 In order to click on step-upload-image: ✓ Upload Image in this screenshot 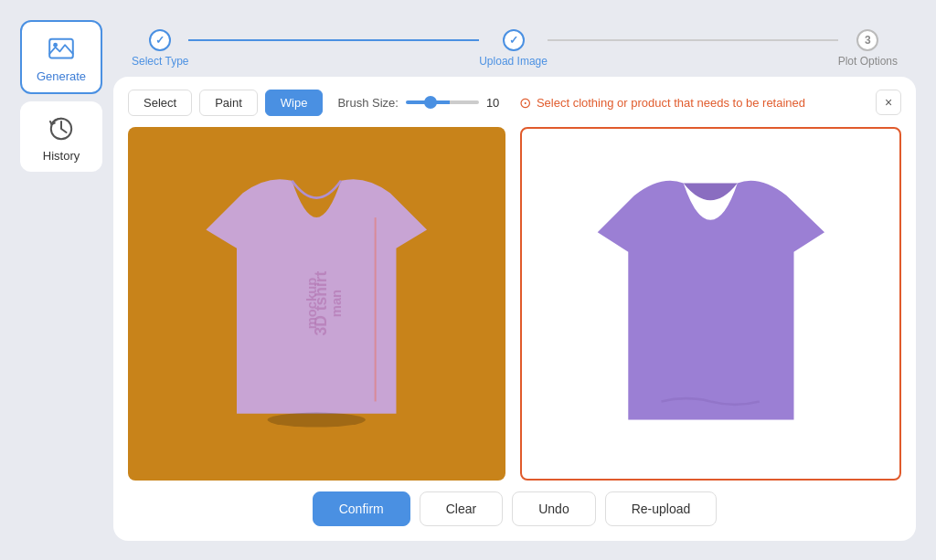, I will do `click(514, 48)`.